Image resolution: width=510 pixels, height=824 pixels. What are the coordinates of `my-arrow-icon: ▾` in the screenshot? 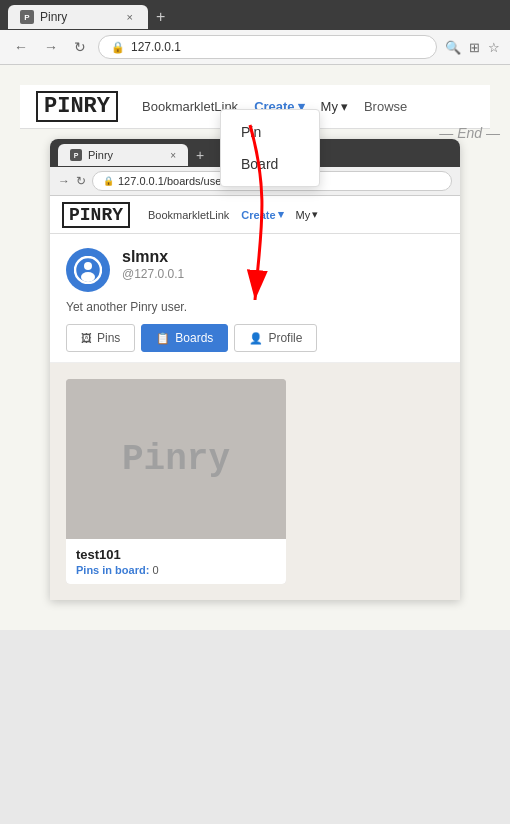 It's located at (344, 106).